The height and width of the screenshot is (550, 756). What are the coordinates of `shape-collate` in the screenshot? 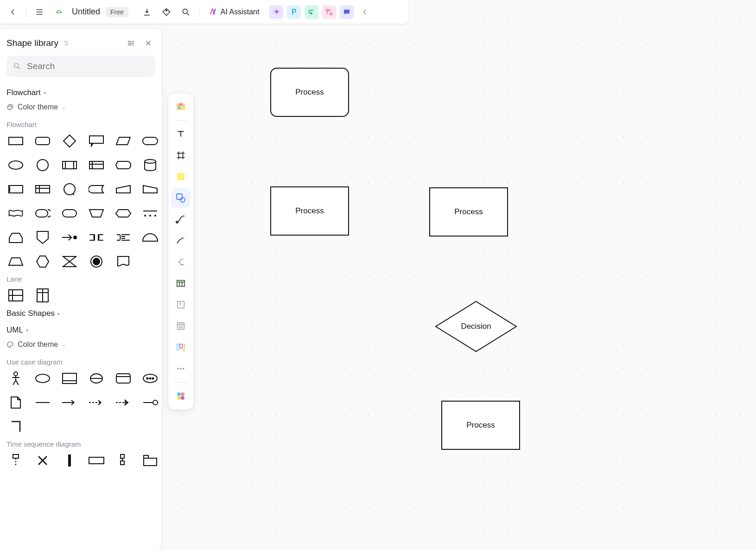 It's located at (96, 237).